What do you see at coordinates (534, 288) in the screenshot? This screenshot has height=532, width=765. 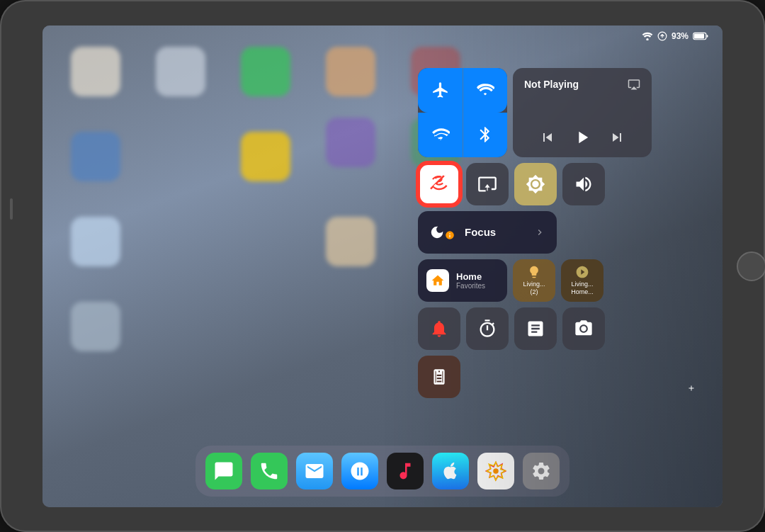 I see `scene-1-label: Living... (2)` at bounding box center [534, 288].